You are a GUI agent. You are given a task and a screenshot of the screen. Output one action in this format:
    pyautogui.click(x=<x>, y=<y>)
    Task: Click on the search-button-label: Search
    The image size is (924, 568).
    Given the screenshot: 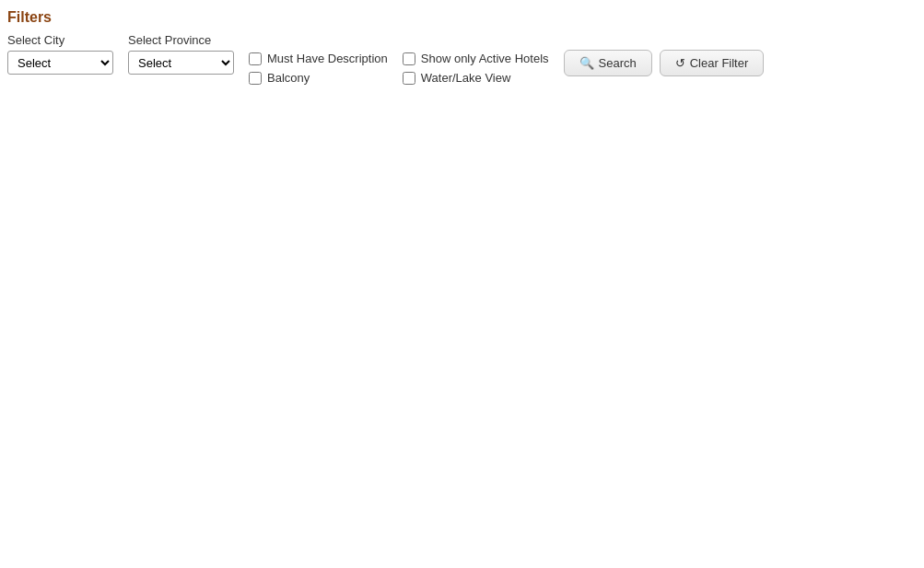 What is the action you would take?
    pyautogui.click(x=617, y=63)
    